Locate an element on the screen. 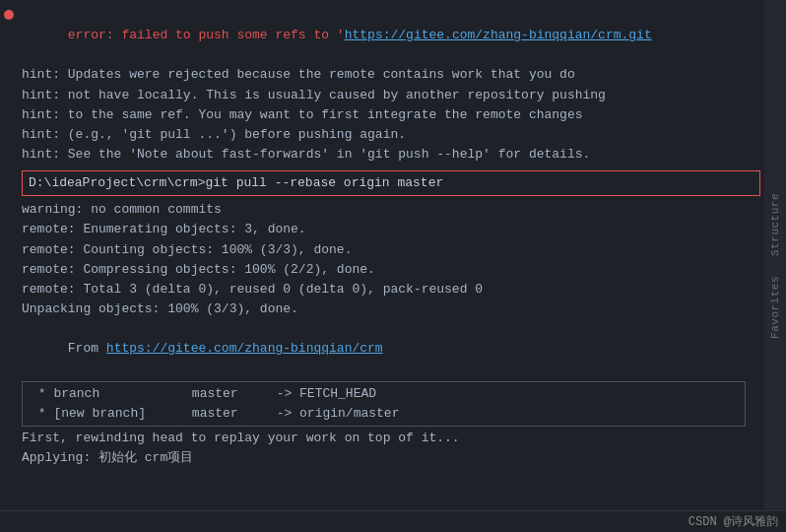 Image resolution: width=786 pixels, height=532 pixels. sidebar-favorites-label: Favorites is located at coordinates (775, 307).